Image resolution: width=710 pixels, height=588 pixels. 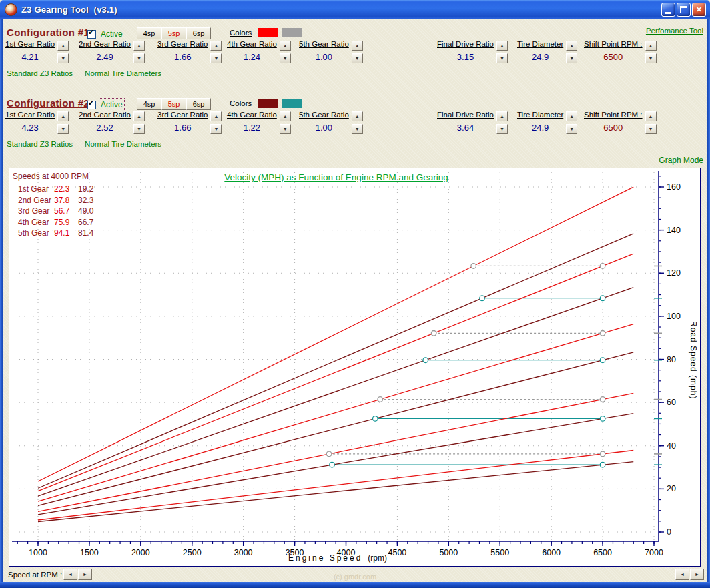 What do you see at coordinates (66, 190) in the screenshot?
I see `legend-config1-speed: 22.3` at bounding box center [66, 190].